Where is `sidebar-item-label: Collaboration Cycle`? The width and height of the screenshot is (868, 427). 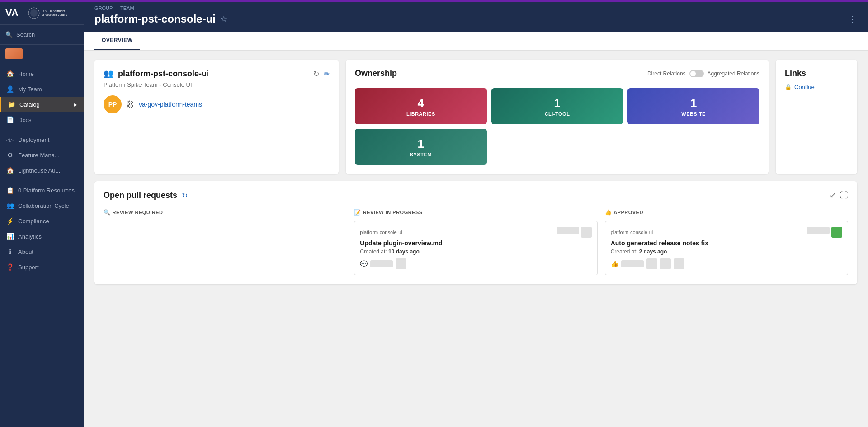
sidebar-item-label: Collaboration Cycle is located at coordinates (43, 206).